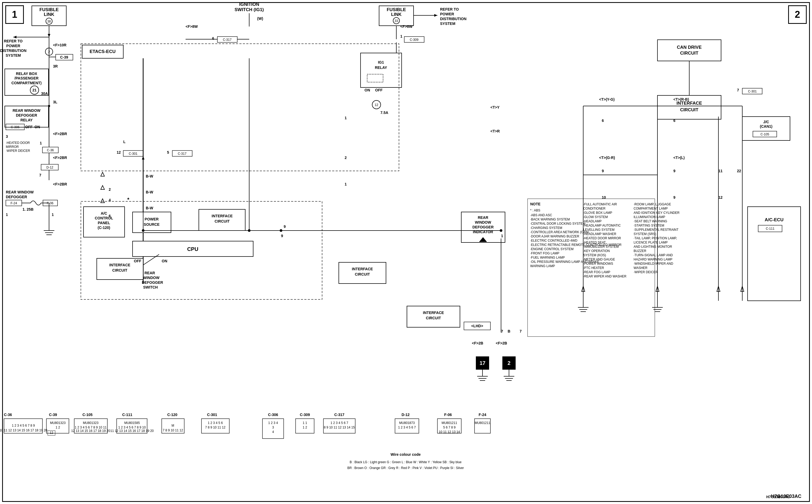 This screenshot has width=812, height=504. Describe the element at coordinates (786, 497) in the screenshot. I see `doc-reference: H7G13E03AC` at that location.